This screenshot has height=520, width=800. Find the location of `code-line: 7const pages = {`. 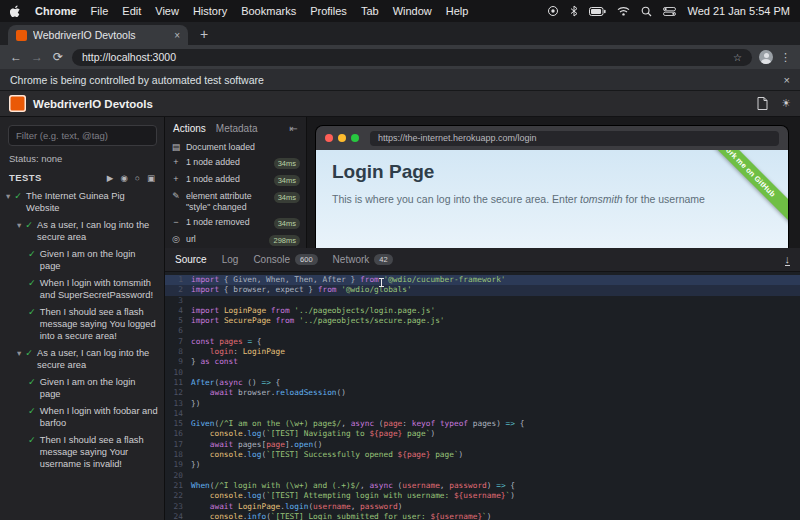

code-line: 7const pages = { is located at coordinates (482, 342).